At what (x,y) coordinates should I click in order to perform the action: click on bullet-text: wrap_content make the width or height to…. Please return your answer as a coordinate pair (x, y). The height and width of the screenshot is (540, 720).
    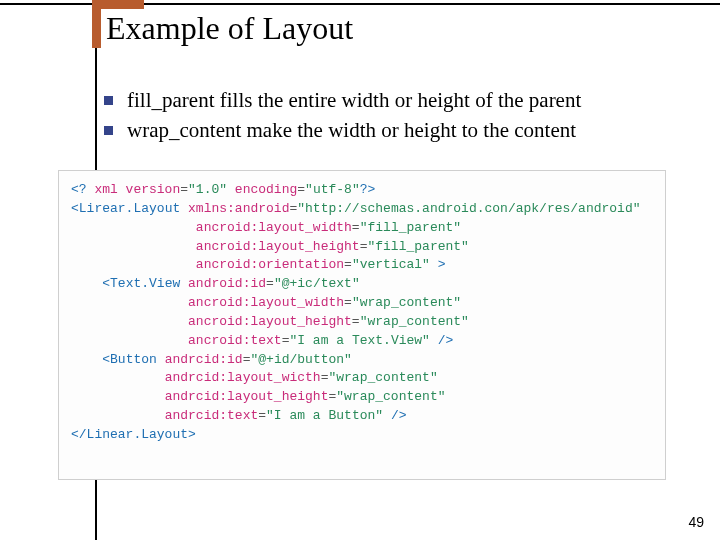
    Looking at the image, I should click on (352, 130).